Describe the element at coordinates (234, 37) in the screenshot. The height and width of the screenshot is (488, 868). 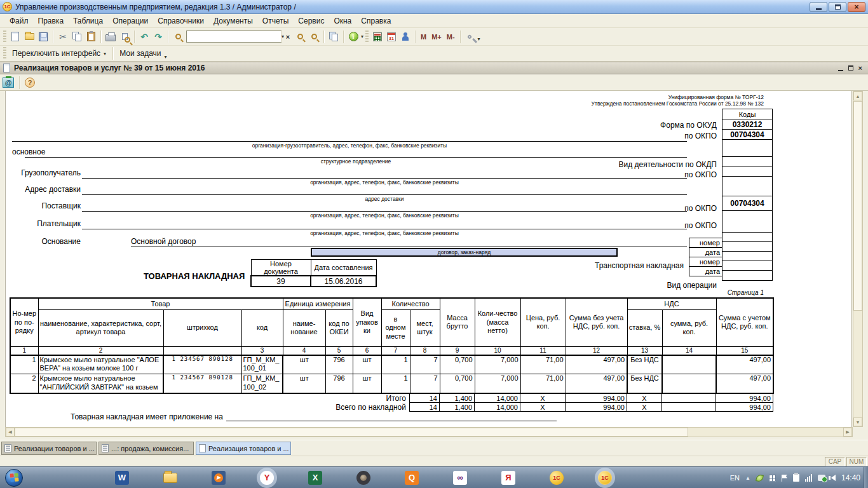
I see `quick-search-input` at that location.